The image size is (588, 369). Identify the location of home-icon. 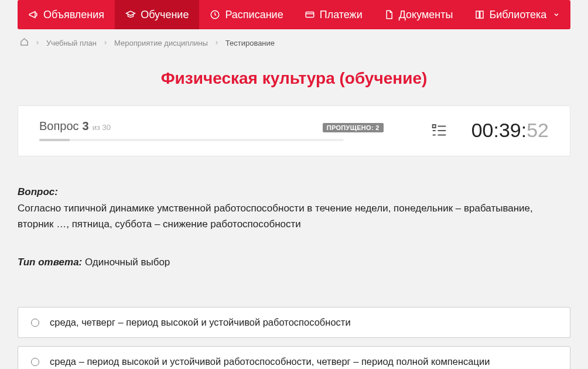
(25, 43).